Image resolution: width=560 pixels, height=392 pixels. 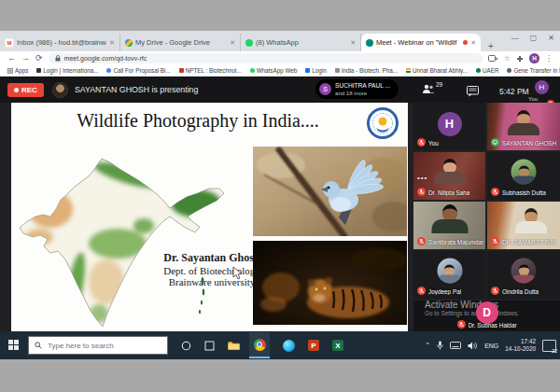 I want to click on tab-label: Inbox (986) - hod.bt@brainwar, so click(x=62, y=43).